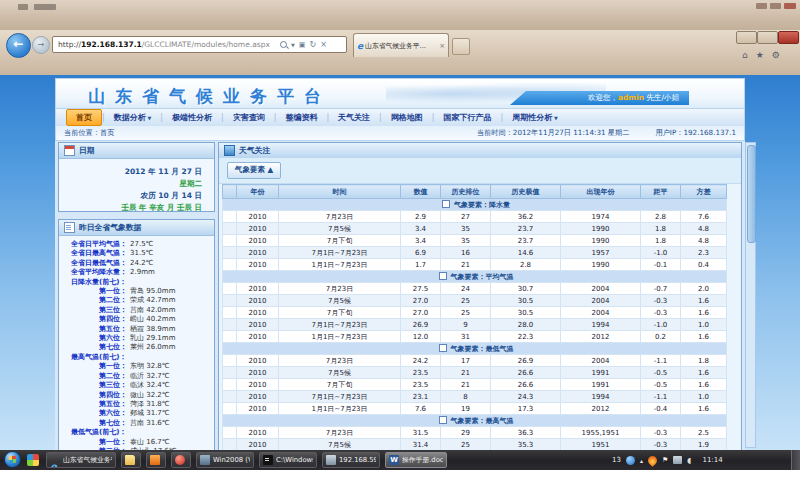 The image size is (800, 500). I want to click on tray-flame-icon, so click(652, 460).